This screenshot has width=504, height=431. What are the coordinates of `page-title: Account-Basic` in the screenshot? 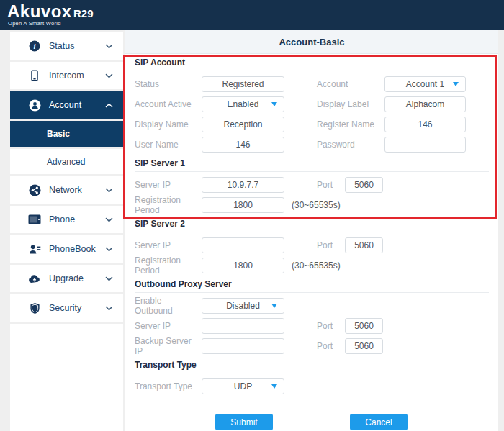 It's located at (312, 42).